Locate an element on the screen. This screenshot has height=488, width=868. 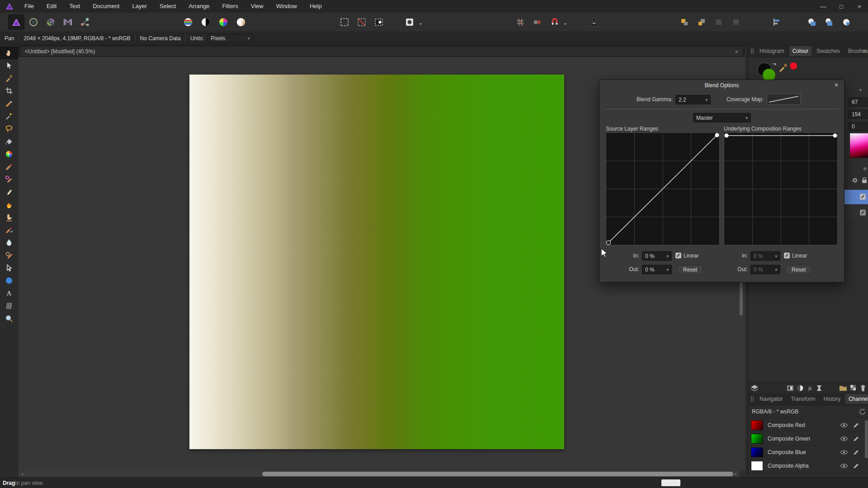
menu-filters: Filters is located at coordinates (230, 6).